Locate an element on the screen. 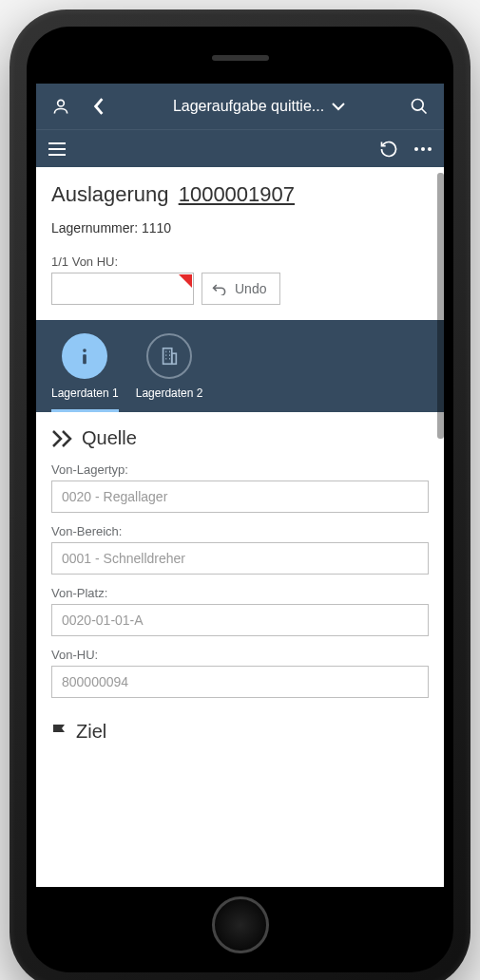 This screenshot has width=480, height=980. section-quelle-title: Quelle is located at coordinates (109, 439).